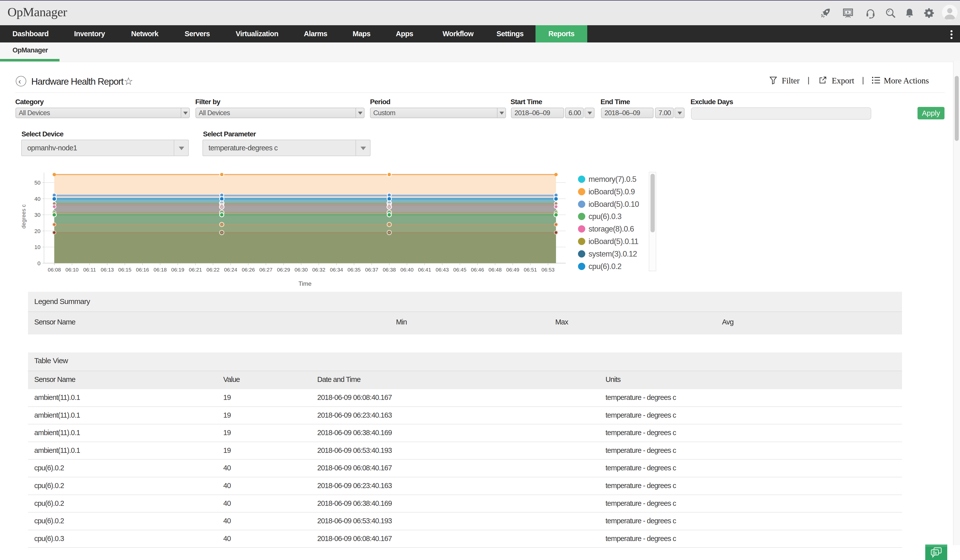 This screenshot has height=560, width=960. What do you see at coordinates (37, 183) in the screenshot?
I see `svg-text: 50` at bounding box center [37, 183].